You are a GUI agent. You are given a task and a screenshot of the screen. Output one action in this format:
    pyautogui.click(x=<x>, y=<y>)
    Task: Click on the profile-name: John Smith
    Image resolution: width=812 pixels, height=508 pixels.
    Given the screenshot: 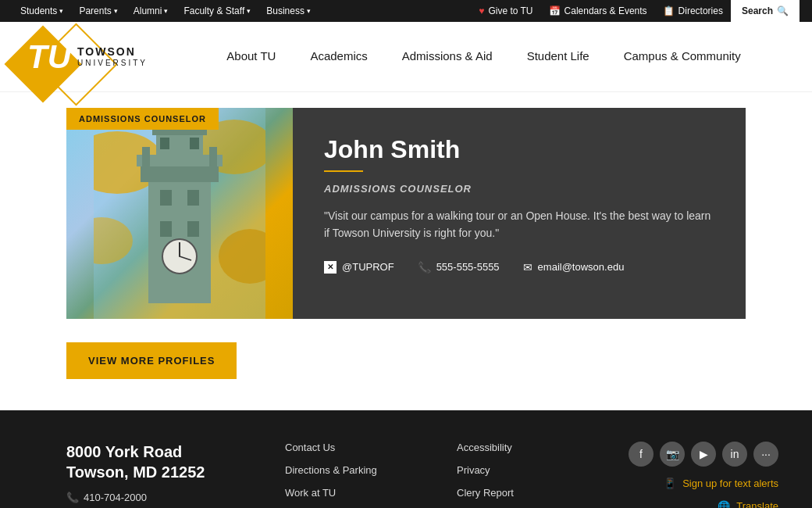 What is the action you would take?
    pyautogui.click(x=519, y=150)
    